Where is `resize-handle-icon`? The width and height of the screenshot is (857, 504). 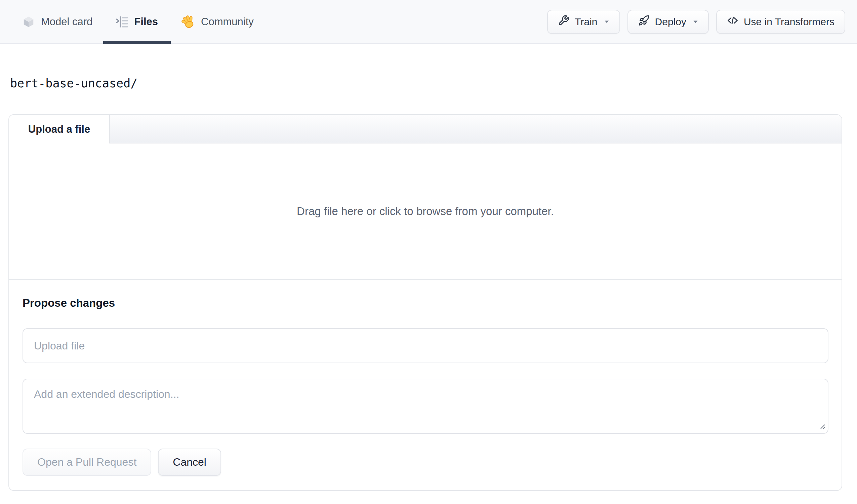
resize-handle-icon is located at coordinates (822, 427).